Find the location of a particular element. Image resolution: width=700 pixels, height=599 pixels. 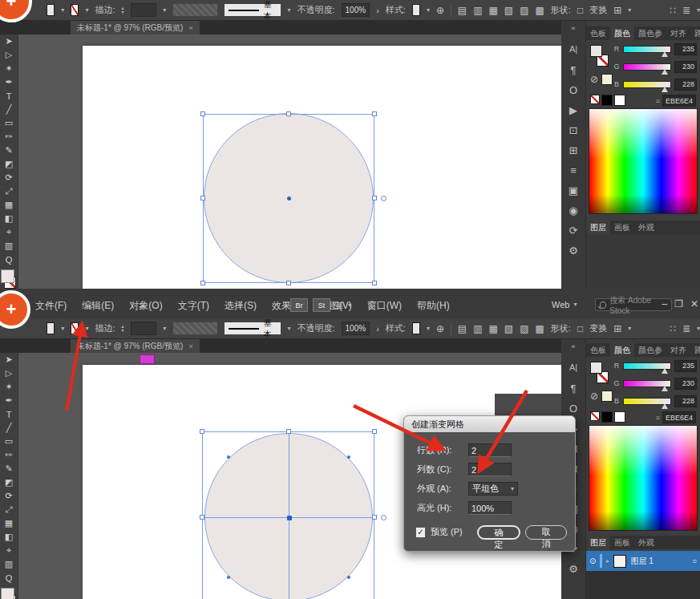

paintbrush-tool-icon: ✏ is located at coordinates (9, 136).